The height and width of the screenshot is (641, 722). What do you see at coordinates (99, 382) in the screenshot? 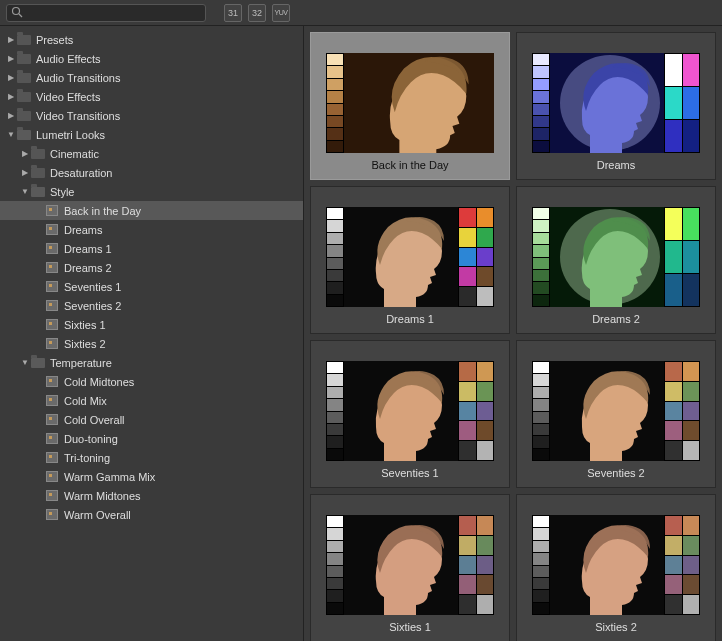
I see `tree-item-label: Cold Midtones` at bounding box center [99, 382].